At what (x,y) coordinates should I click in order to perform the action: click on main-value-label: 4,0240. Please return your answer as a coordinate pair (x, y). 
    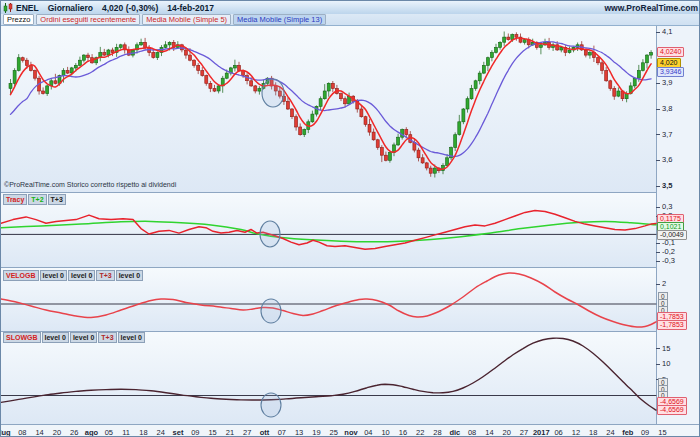
    Looking at the image, I should click on (670, 52).